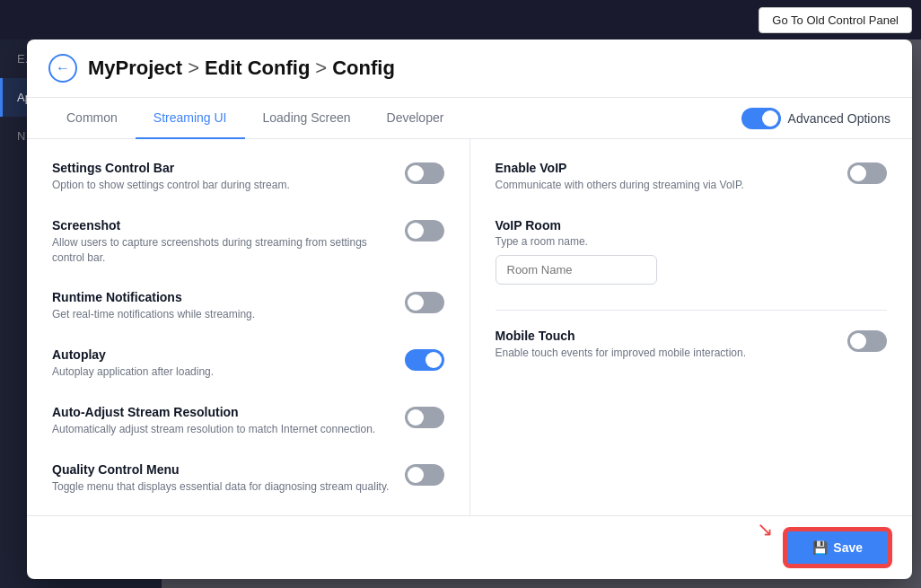 This screenshot has width=921, height=588. What do you see at coordinates (664, 185) in the screenshot?
I see `setting-desc-enable-voip: Communicate with others during streaming…` at bounding box center [664, 185].